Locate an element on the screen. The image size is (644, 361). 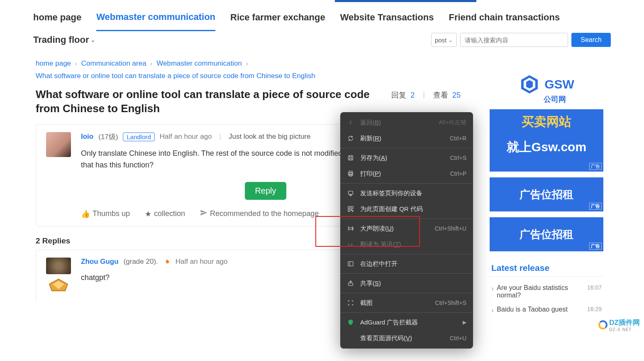
view-label: 查看 is located at coordinates (441, 95).